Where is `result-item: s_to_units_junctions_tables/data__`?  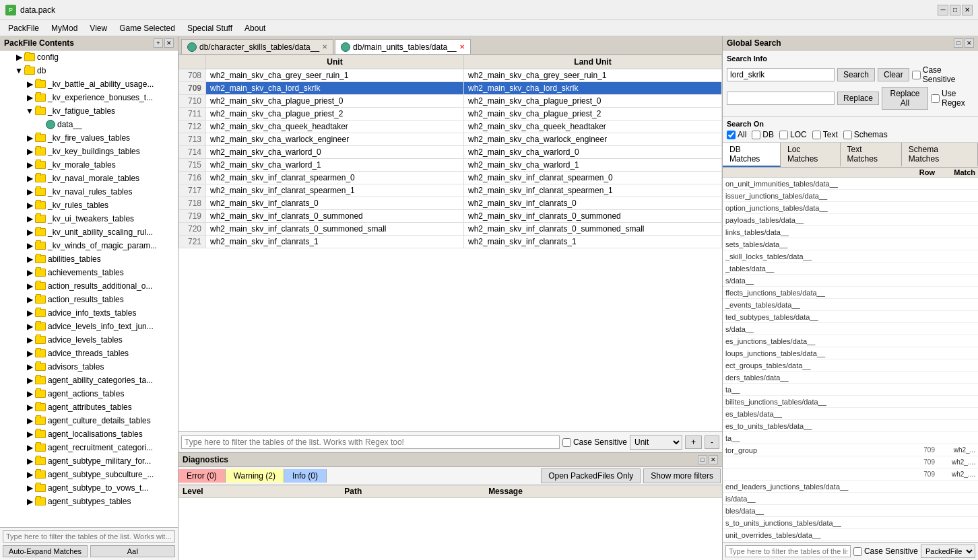 result-item: s_to_units_junctions_tables/data__ is located at coordinates (850, 523).